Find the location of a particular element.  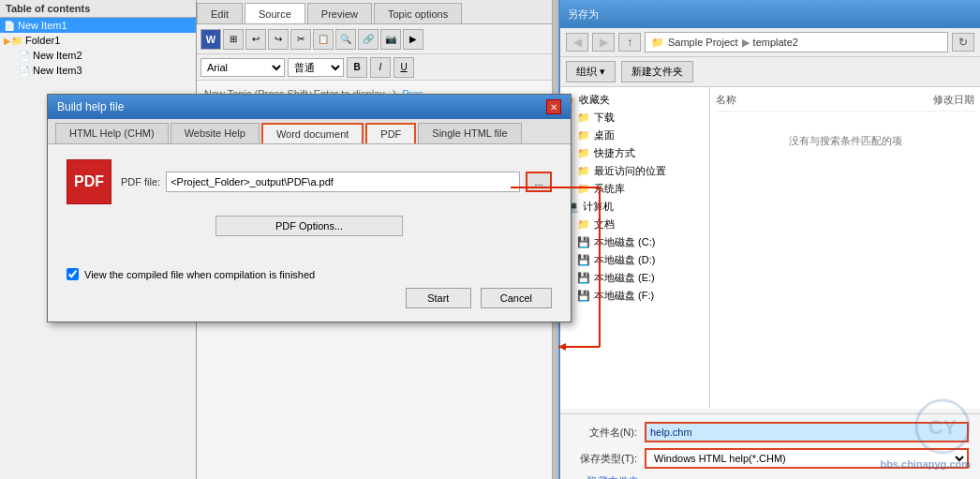

header-date-col: 修改日期 is located at coordinates (954, 99).